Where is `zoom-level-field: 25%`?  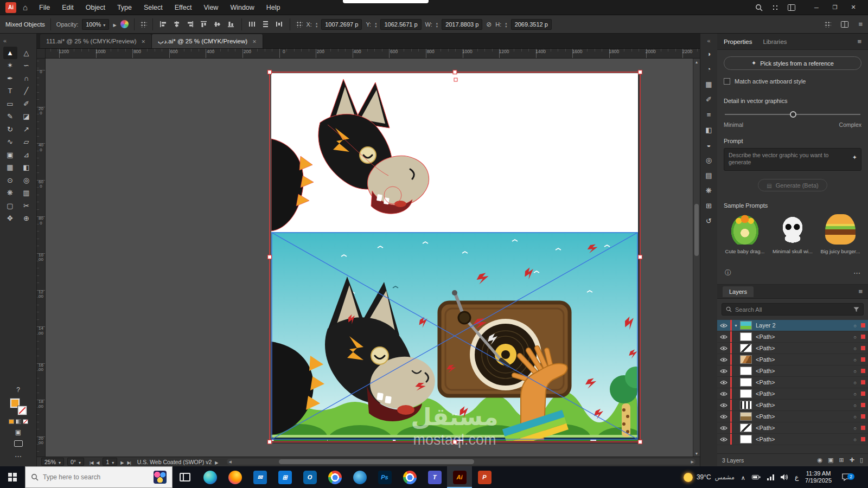 zoom-level-field: 25% is located at coordinates (53, 462).